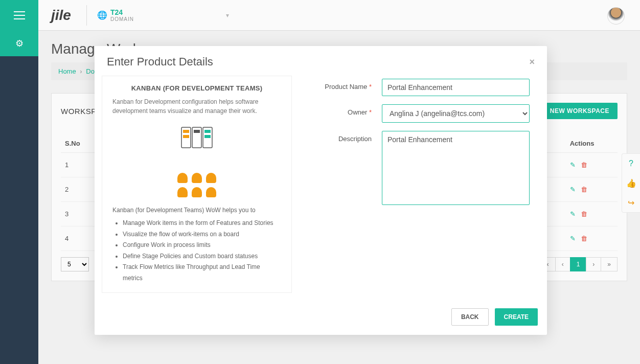 This screenshot has width=640, height=364. I want to click on kanban-desc: Kanban for Development configuration hel…, so click(197, 106).